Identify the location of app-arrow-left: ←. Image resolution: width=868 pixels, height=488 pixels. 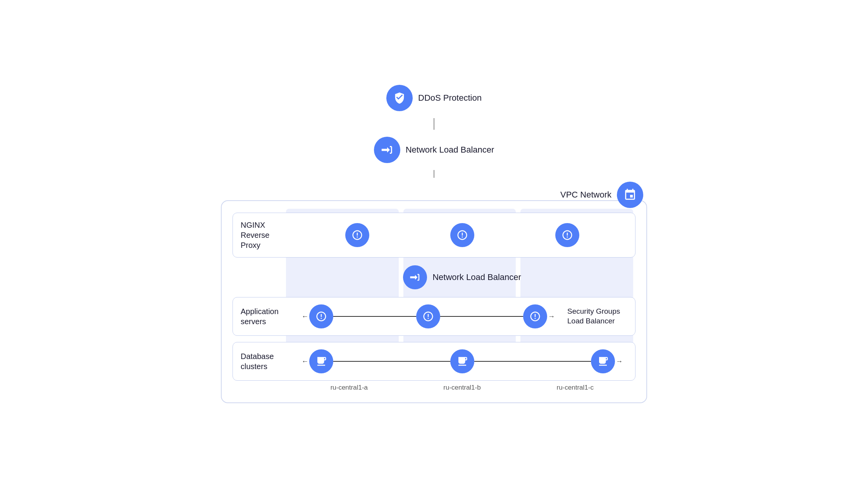
(305, 317).